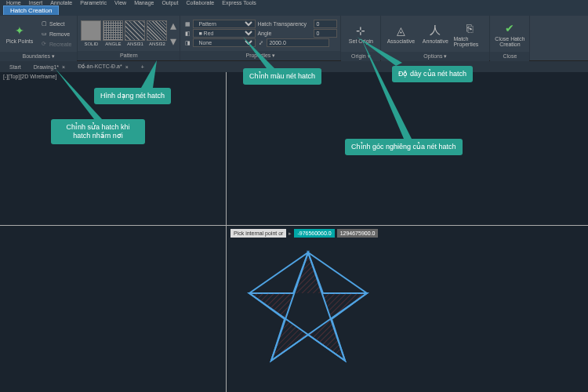 This screenshot has height=392, width=588. What do you see at coordinates (132, 96) in the screenshot?
I see `callout-shape: Hình dạng nét hatch` at bounding box center [132, 96].